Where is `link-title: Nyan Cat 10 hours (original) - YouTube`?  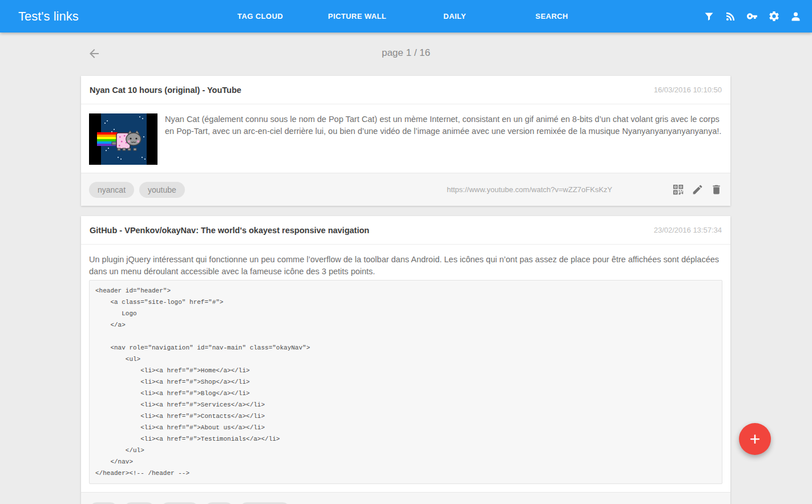 link-title: Nyan Cat 10 hours (original) - YouTube is located at coordinates (165, 90).